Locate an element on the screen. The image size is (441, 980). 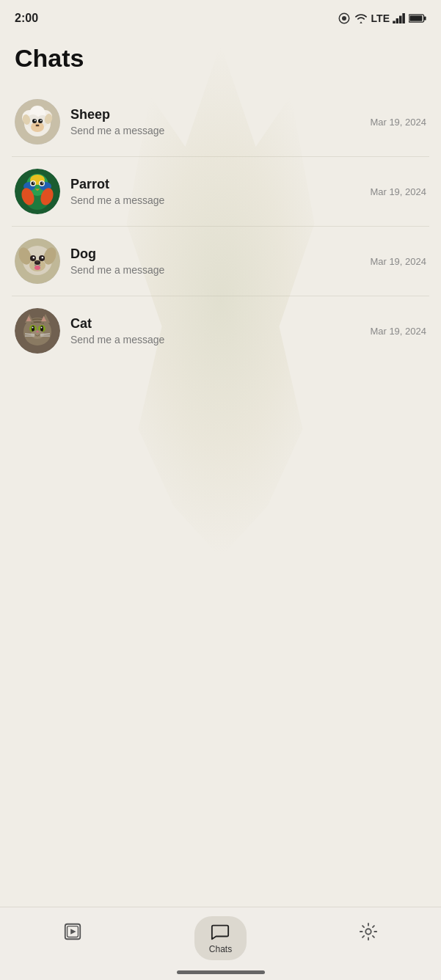
nav-item-chats: Chats is located at coordinates (220, 938).